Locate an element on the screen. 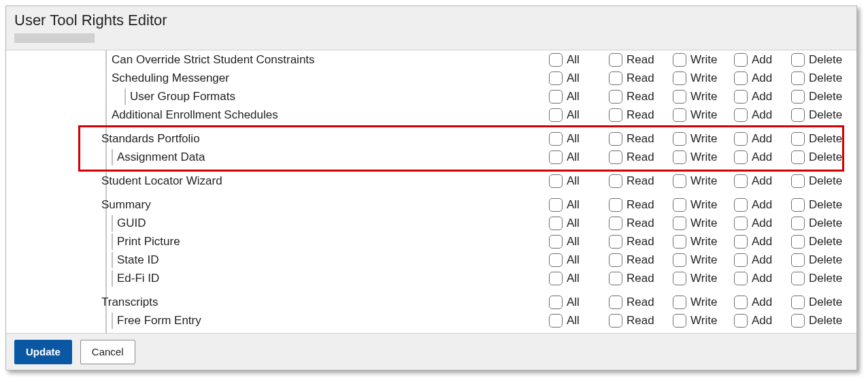 This screenshot has width=868, height=382. perm-label-write: Write is located at coordinates (703, 205).